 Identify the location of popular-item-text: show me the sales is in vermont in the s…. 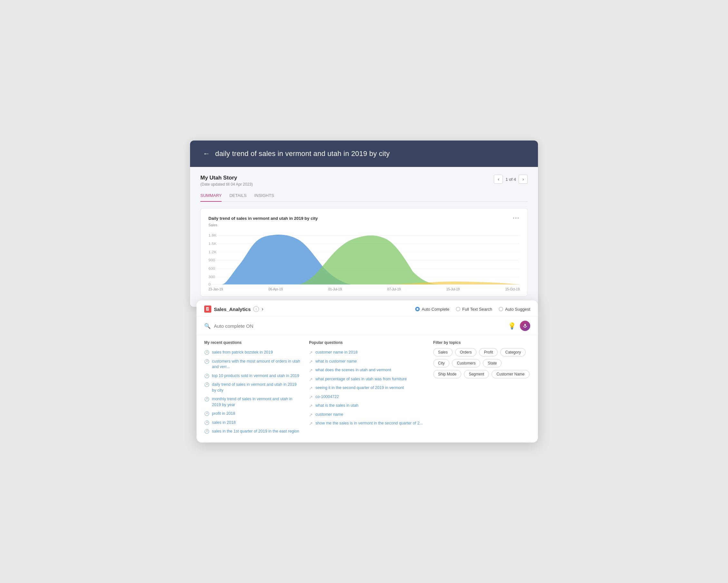
(369, 424).